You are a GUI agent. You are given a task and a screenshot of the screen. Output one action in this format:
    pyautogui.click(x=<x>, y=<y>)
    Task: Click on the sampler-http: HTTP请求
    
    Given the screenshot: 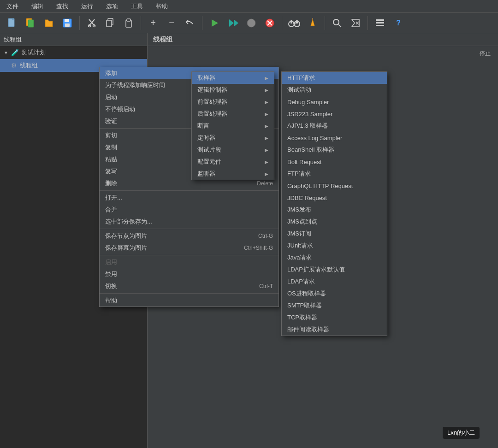 What is the action you would take?
    pyautogui.click(x=334, y=78)
    